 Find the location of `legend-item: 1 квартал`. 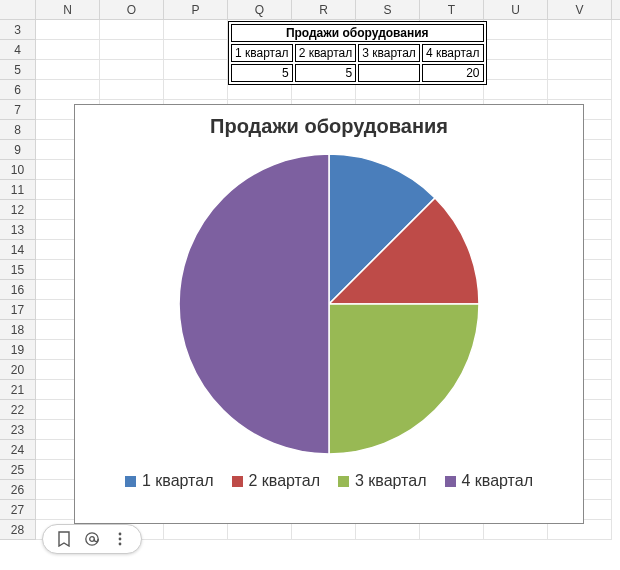

legend-item: 1 квартал is located at coordinates (170, 481).